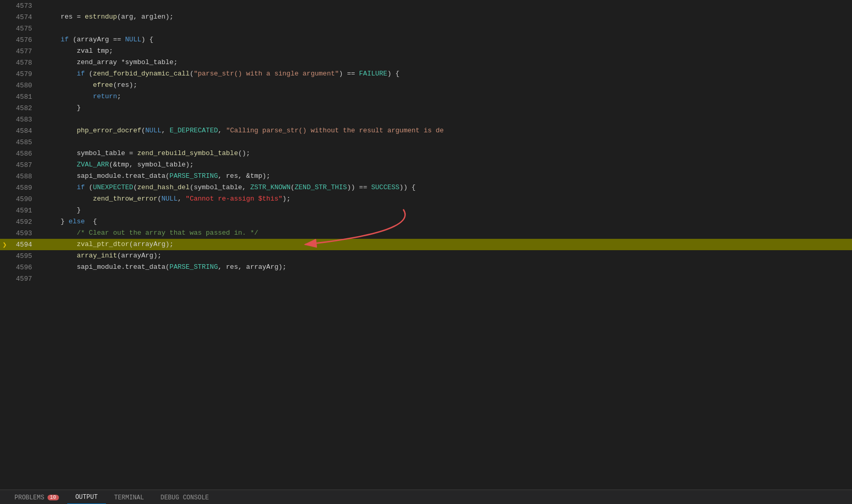 This screenshot has height=504, width=852. I want to click on breakpoint-arrow: ❯, so click(5, 245).